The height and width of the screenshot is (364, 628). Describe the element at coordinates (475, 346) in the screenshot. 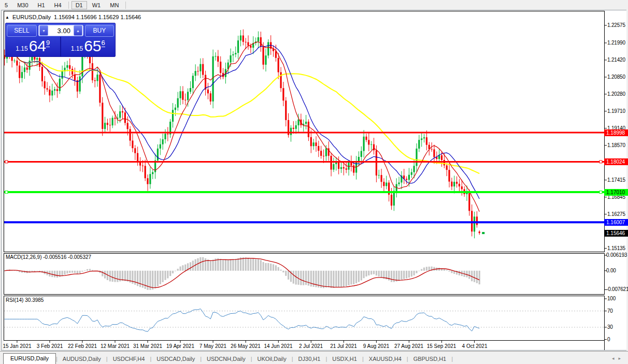

I see `date-axis-label: 4 Oct 2021` at that location.